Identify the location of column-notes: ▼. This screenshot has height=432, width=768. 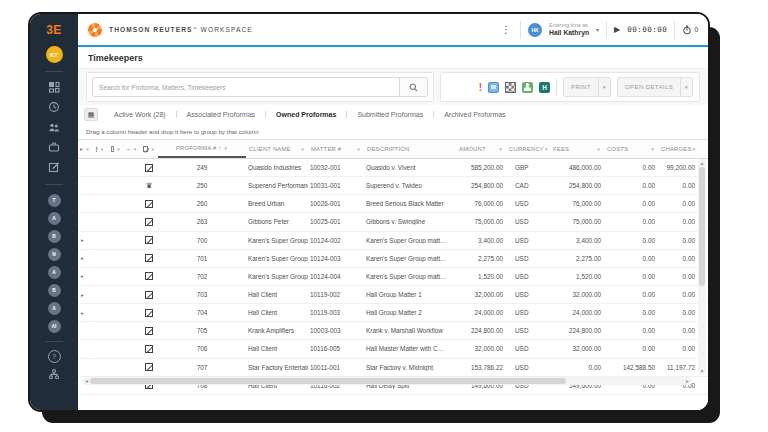
(116, 149).